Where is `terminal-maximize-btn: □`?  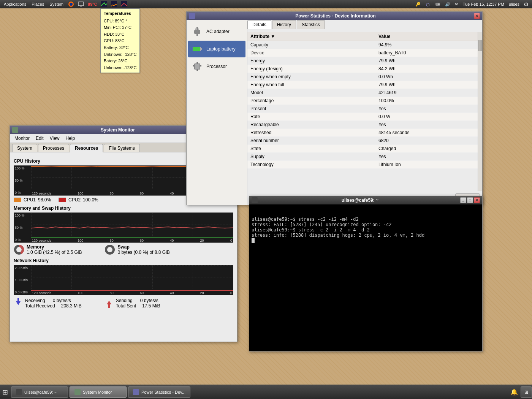
terminal-maximize-btn: □ is located at coordinates (470, 200).